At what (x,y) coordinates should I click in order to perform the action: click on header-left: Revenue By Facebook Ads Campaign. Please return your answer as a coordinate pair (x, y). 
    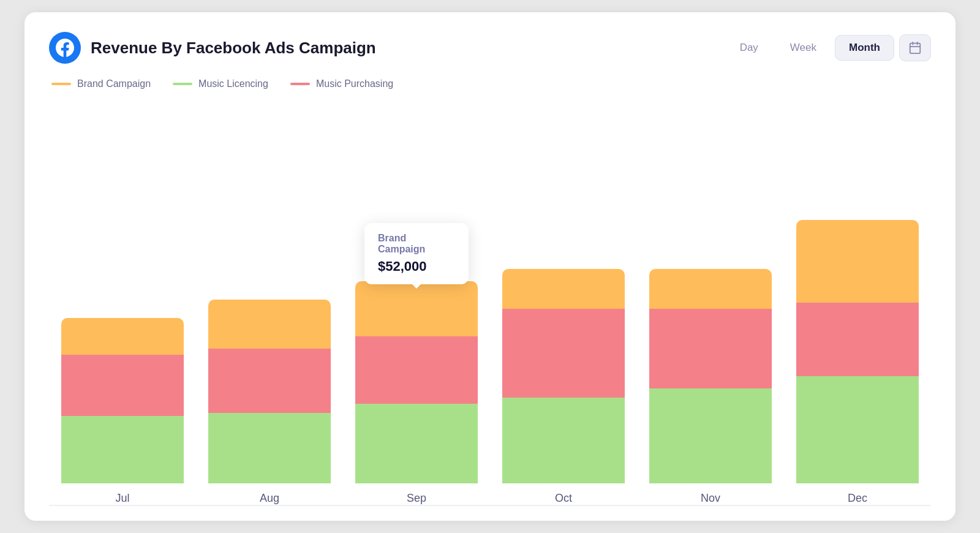
    Looking at the image, I should click on (213, 48).